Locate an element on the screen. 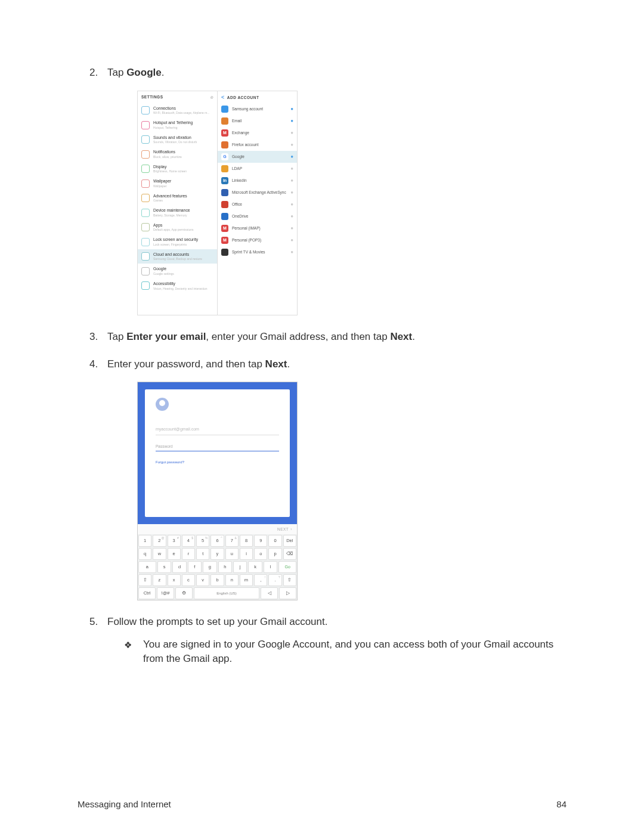 The image size is (644, 833). step-text: Tap Google. is located at coordinates (136, 73).